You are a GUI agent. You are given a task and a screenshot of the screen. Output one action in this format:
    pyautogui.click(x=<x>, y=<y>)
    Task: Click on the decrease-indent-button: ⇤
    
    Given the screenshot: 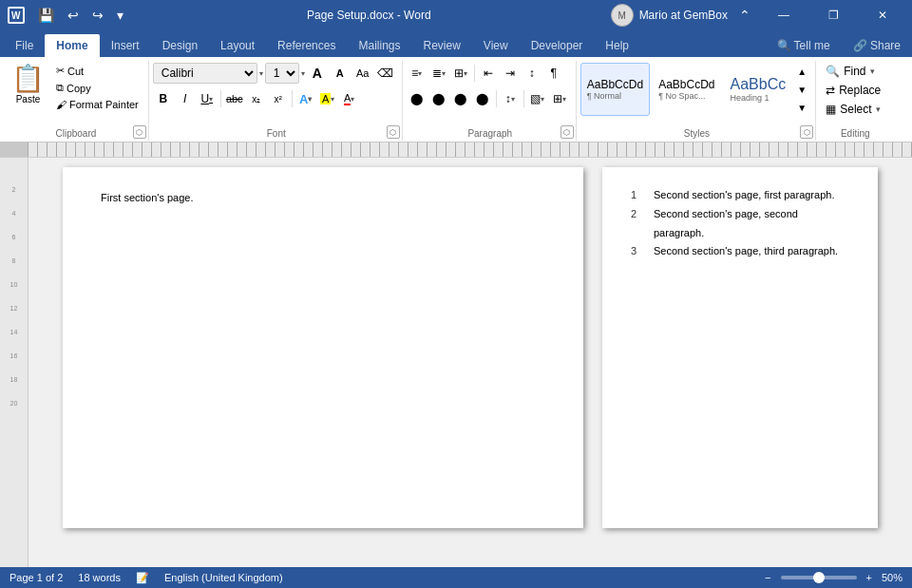 What is the action you would take?
    pyautogui.click(x=488, y=73)
    